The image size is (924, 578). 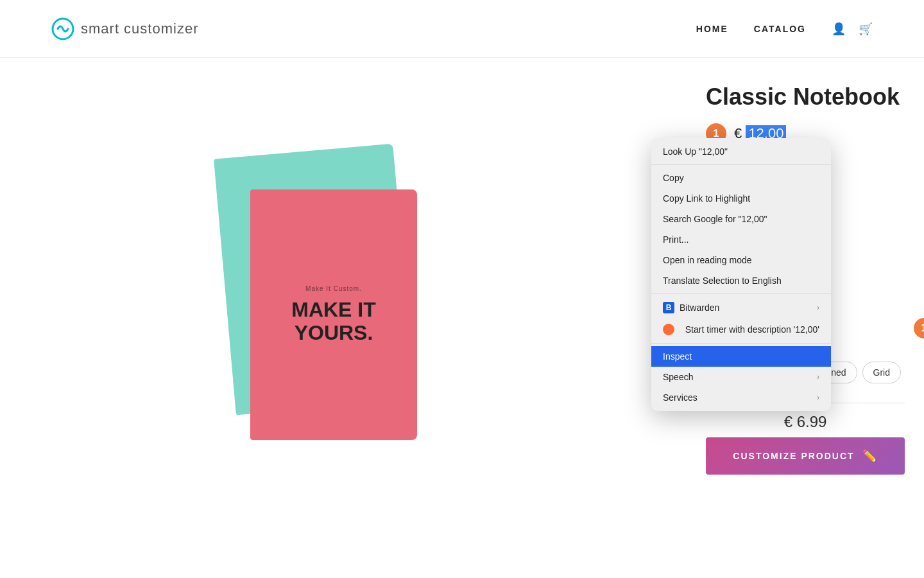 I want to click on ctx-inspect-label: Inspect, so click(x=678, y=356).